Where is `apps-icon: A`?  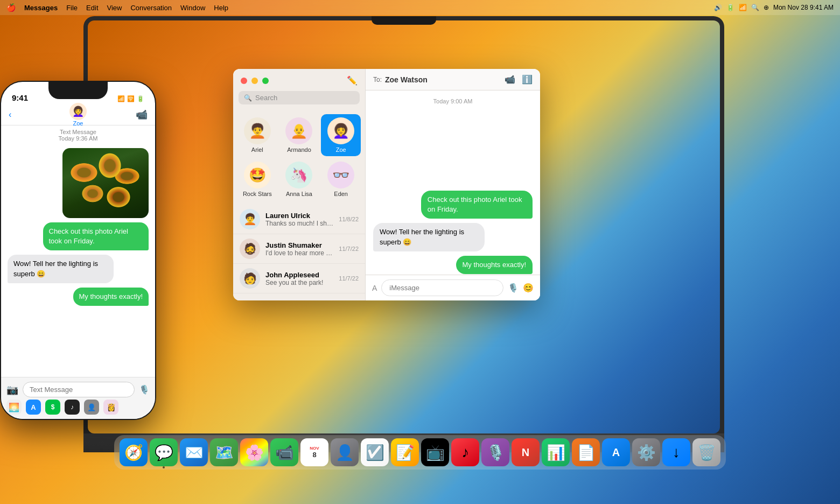 apps-icon: A is located at coordinates (375, 288).